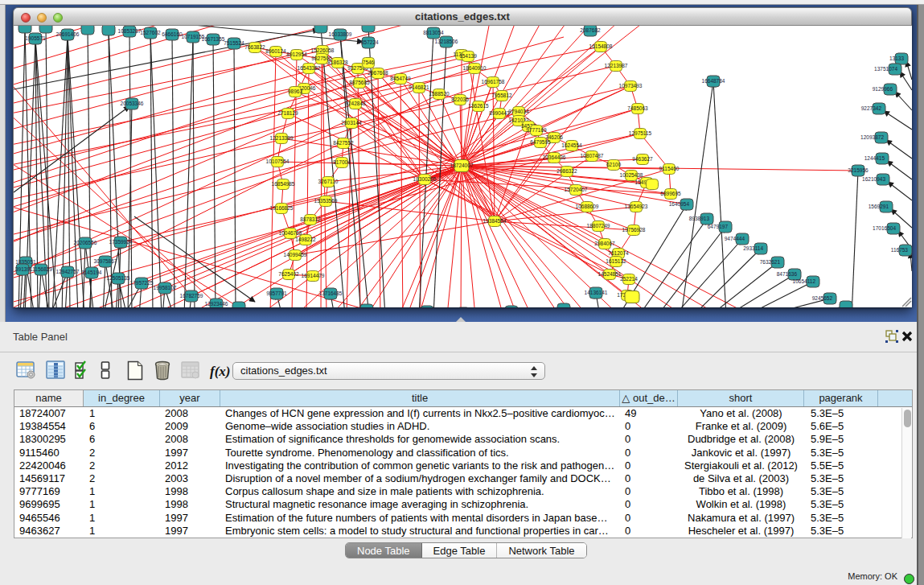 Image resolution: width=924 pixels, height=585 pixels. What do you see at coordinates (132, 103) in the screenshot?
I see `svg-text: 20053346` at bounding box center [132, 103].